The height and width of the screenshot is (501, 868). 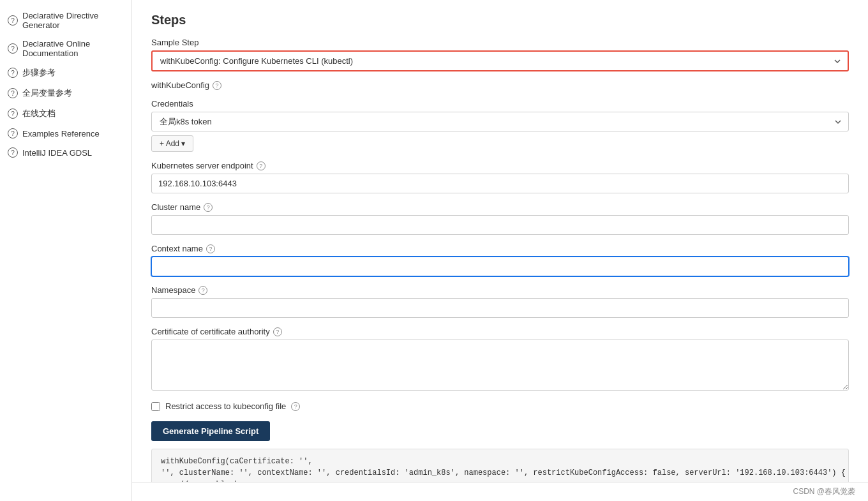 What do you see at coordinates (261, 166) in the screenshot?
I see `k8s-endpoint-help-icon: ?` at bounding box center [261, 166].